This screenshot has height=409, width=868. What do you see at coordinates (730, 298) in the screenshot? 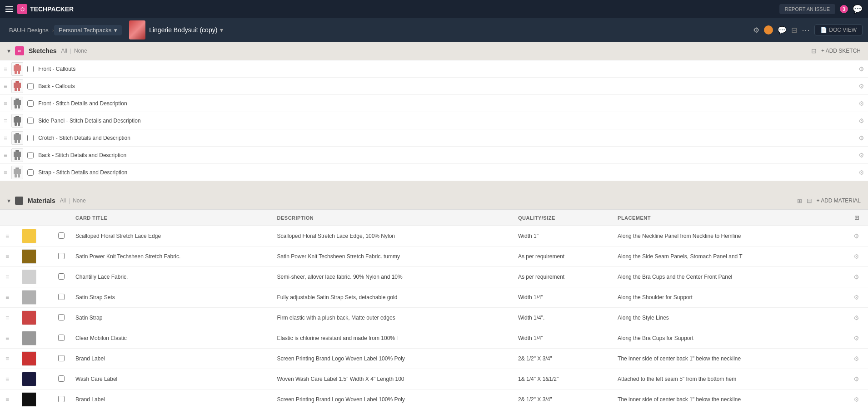
I see `mat-placement-cell: Along the Shoulder for Support` at bounding box center [730, 298].